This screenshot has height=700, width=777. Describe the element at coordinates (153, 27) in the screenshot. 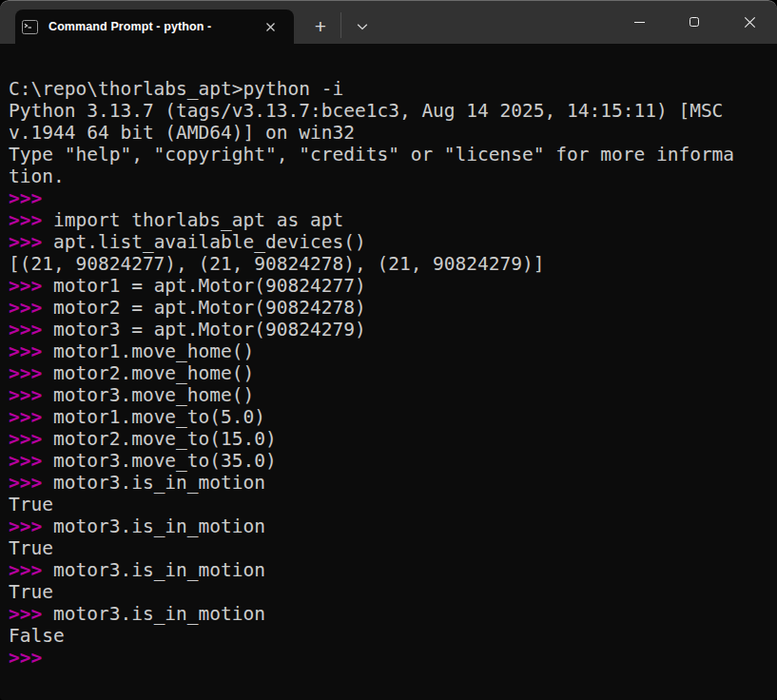

I see `tab-title: Command Prompt - python -` at that location.